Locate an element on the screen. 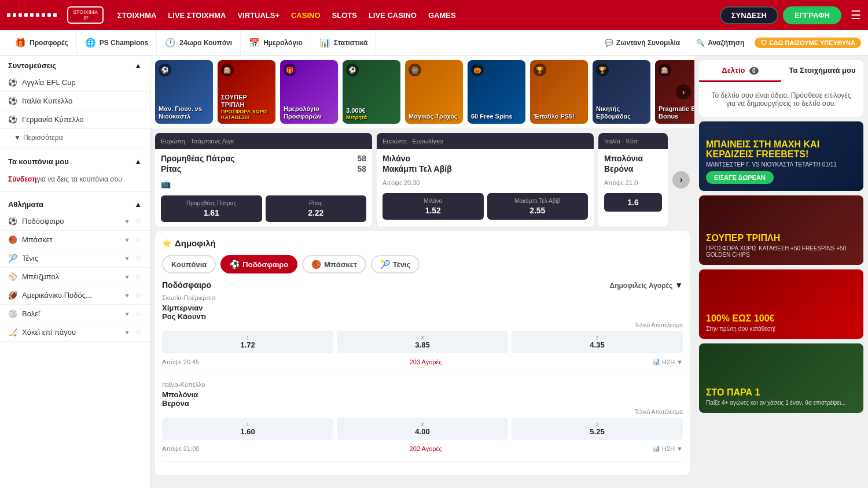 The image size is (868, 488). register-button: ΕΓΓΡΑΦΗ is located at coordinates (812, 15).